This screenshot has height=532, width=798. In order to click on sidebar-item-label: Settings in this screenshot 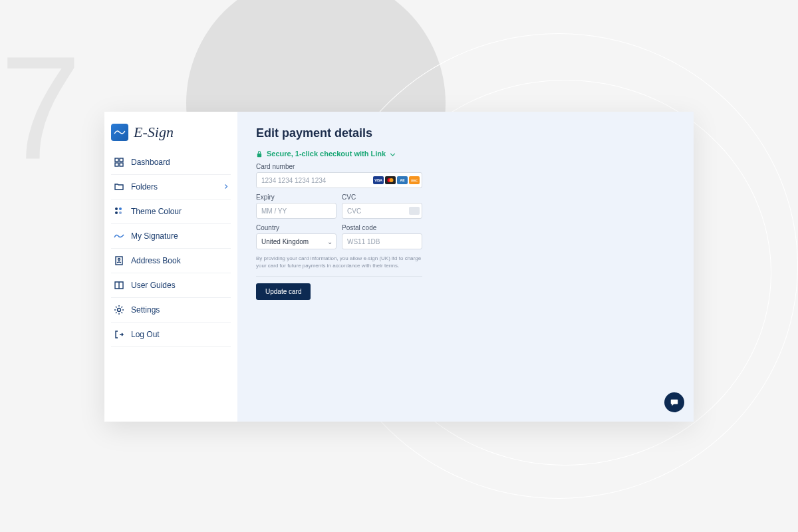, I will do `click(145, 310)`.